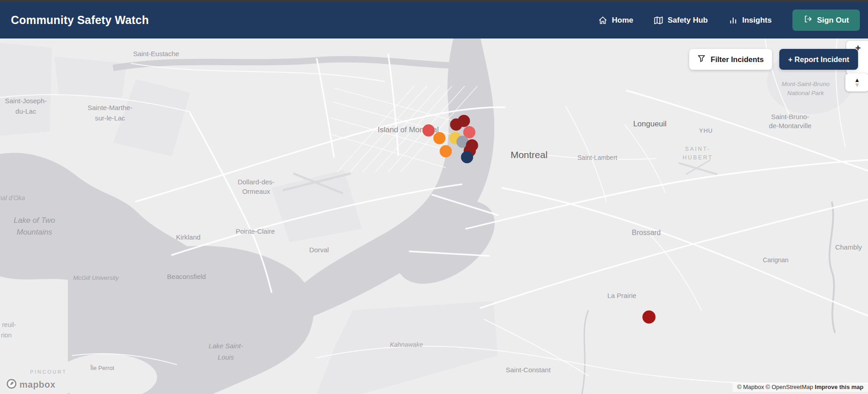 This screenshot has width=868, height=394. Describe the element at coordinates (757, 20) in the screenshot. I see `nav-insights-label: Insights` at that location.